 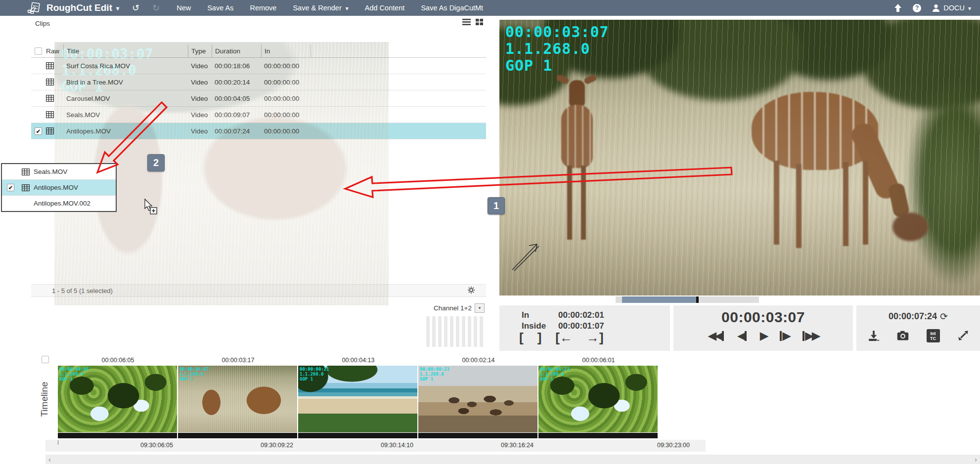 I want to click on in-timecode: 00:00:02:01, so click(x=581, y=315).